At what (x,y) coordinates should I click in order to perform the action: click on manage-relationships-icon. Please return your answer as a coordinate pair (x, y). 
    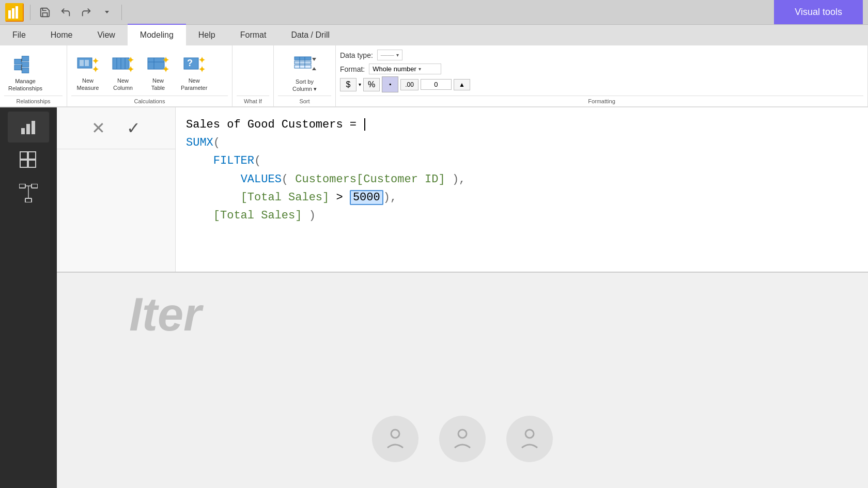
    Looking at the image, I should click on (25, 65).